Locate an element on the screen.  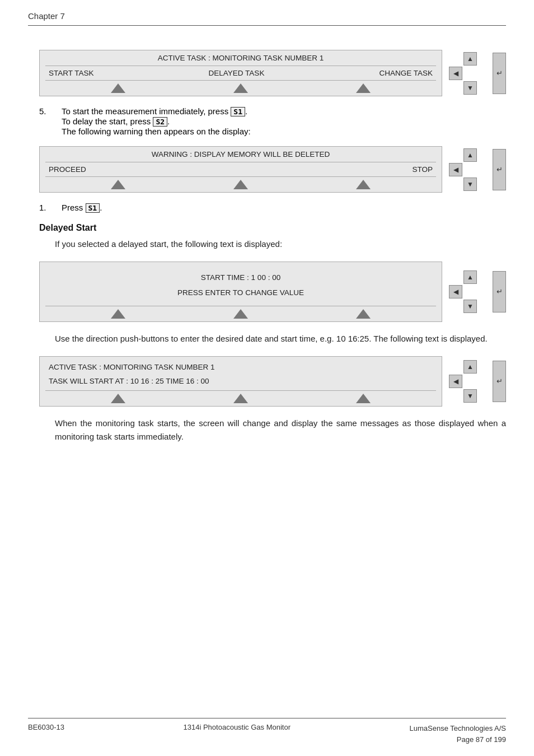
nav-left-3: ◀ is located at coordinates (456, 292).